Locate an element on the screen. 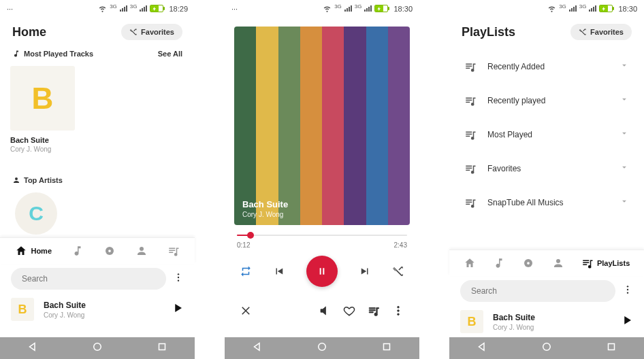  volume-icon is located at coordinates (325, 311).